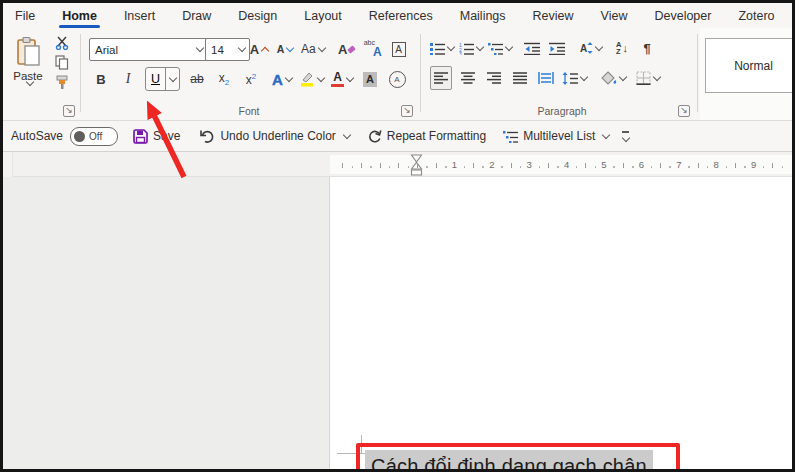 This screenshot has height=472, width=800. Describe the element at coordinates (397, 79) in the screenshot. I see `enclose-characters-button: A` at that location.